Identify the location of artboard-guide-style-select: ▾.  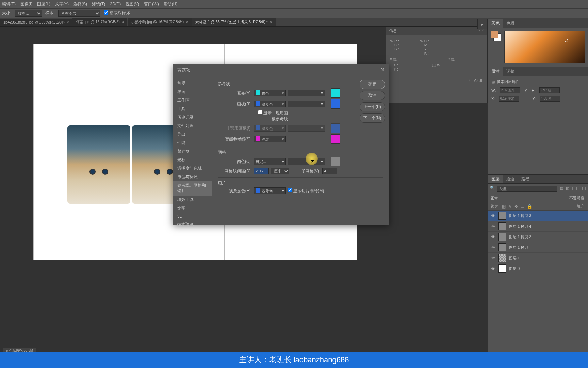
(307, 104).